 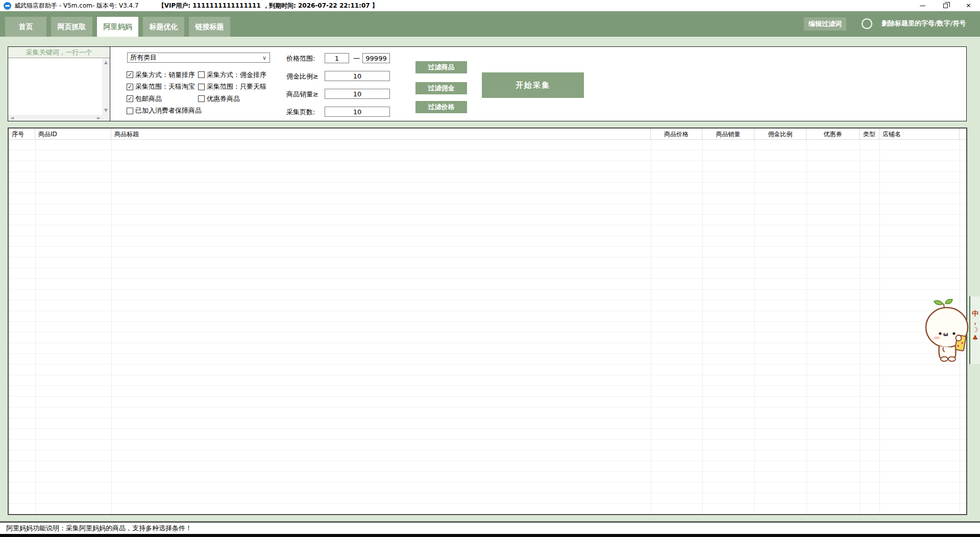 I want to click on tab-标题优化: 标题优化, so click(x=163, y=27).